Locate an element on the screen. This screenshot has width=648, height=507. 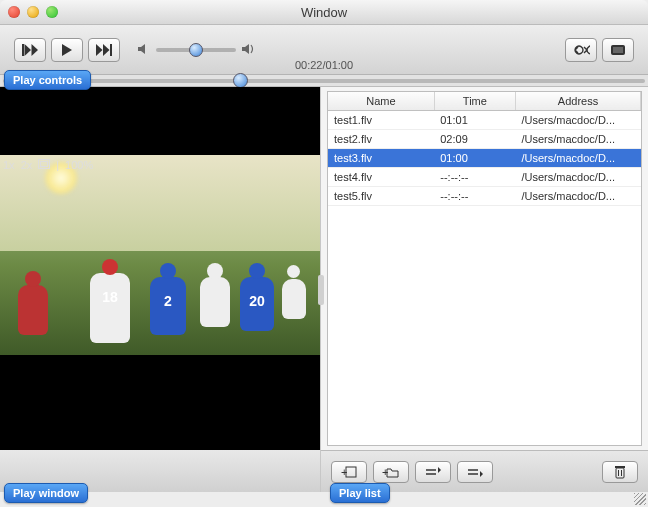
close-window-button is located at coordinates (14, 12).